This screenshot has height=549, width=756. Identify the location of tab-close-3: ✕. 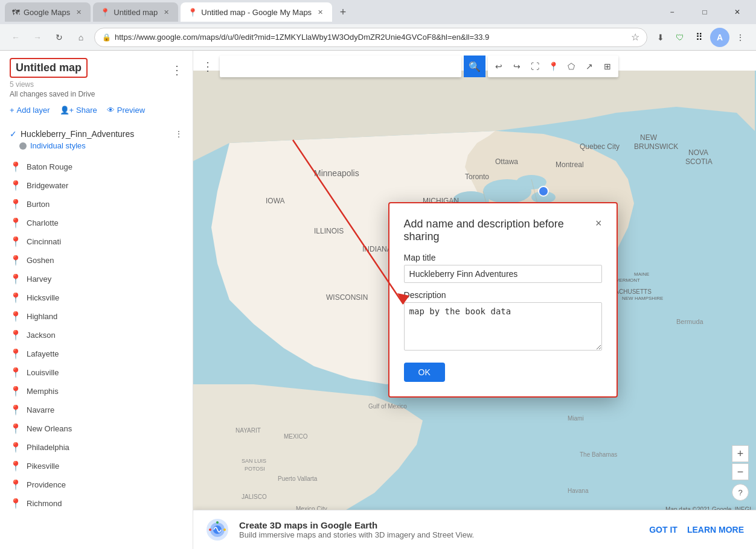
(320, 12).